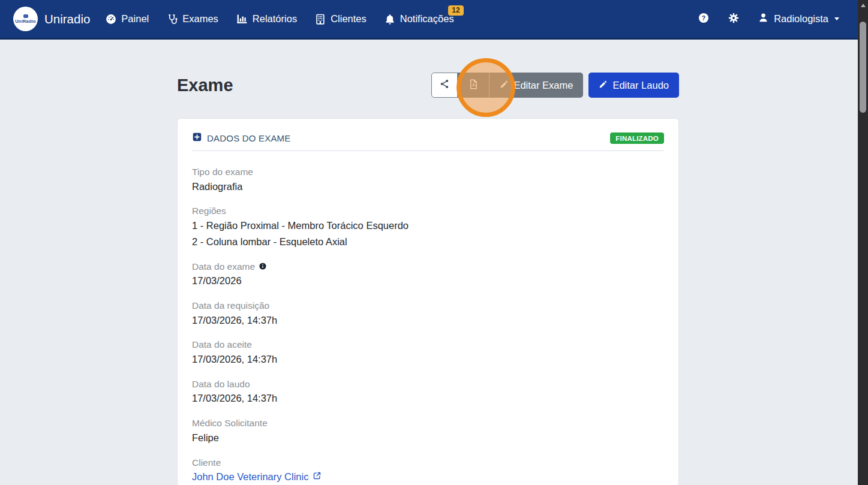 This screenshot has width=868, height=485. I want to click on field-label: Data do laudo, so click(428, 384).